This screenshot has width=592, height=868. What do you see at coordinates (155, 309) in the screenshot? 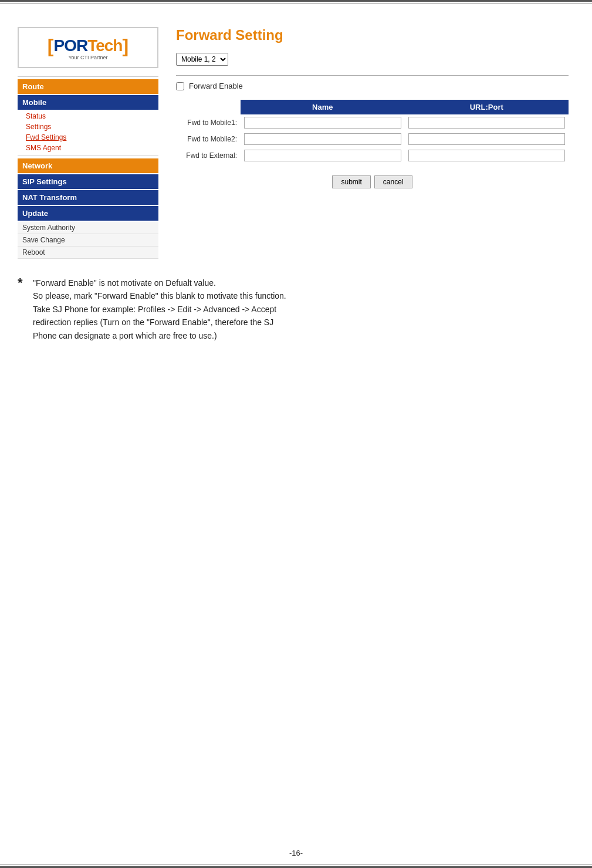
I see `note-line3: Take SJ Phone for example: Profiles -> E…` at bounding box center [155, 309].